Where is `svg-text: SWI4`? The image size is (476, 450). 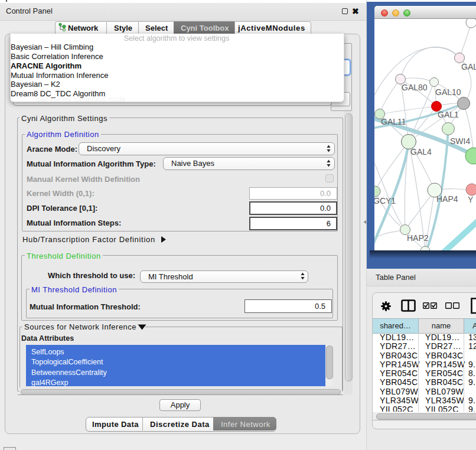
svg-text: SWI4 is located at coordinates (460, 141).